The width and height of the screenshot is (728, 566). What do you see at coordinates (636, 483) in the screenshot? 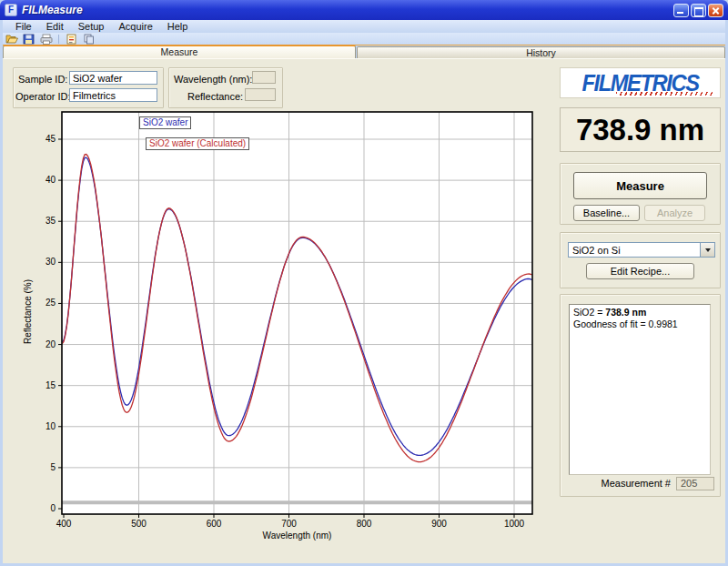
I see `measurement-number-label: Measurement #` at bounding box center [636, 483].